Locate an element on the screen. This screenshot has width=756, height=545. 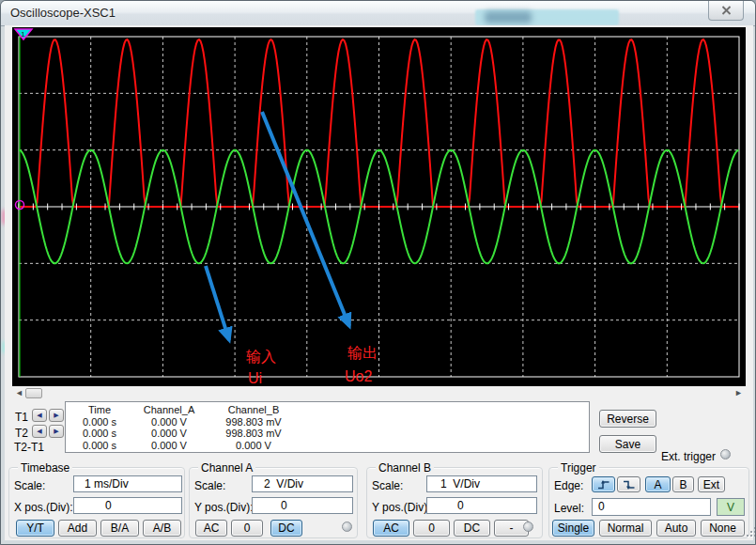
ext-trigger-label: Ext. trigger is located at coordinates (688, 457).